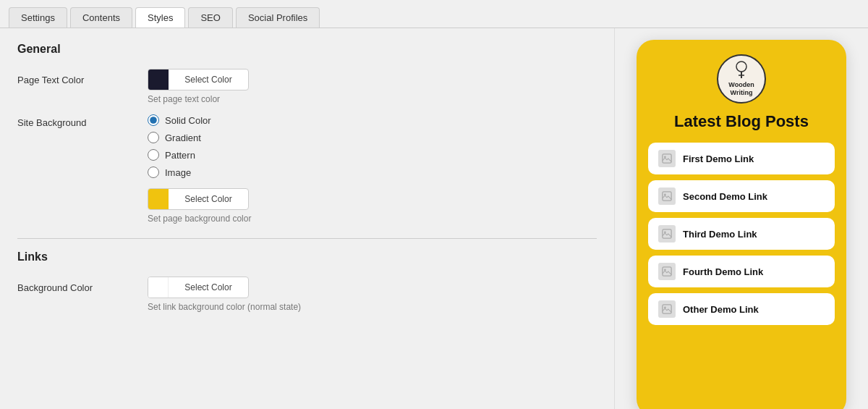 The height and width of the screenshot is (409, 868). Describe the element at coordinates (198, 287) in the screenshot. I see `link-bg-color-button: Select Color` at that location.